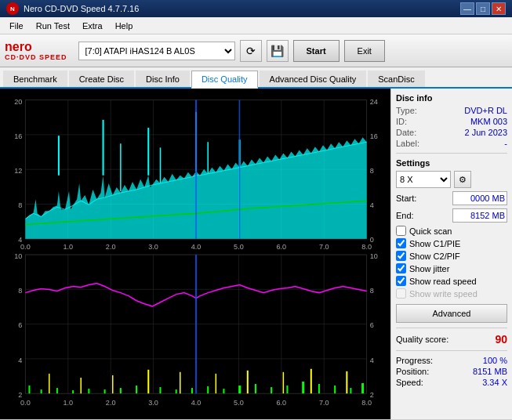  Describe the element at coordinates (401, 281) in the screenshot. I see `read-speed-checkbox` at that location.